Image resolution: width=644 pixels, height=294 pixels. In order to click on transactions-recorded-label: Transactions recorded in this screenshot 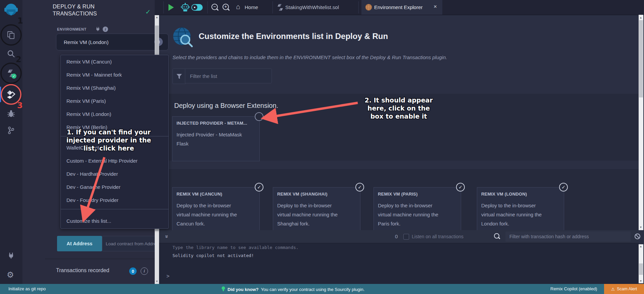, I will do `click(83, 270)`.